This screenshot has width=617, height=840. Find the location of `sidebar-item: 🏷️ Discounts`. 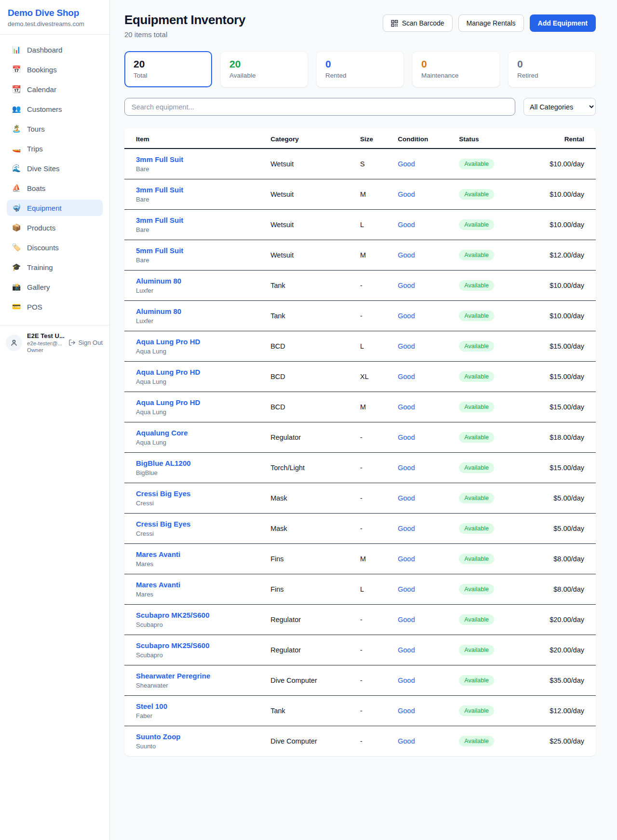

sidebar-item: 🏷️ Discounts is located at coordinates (55, 247).